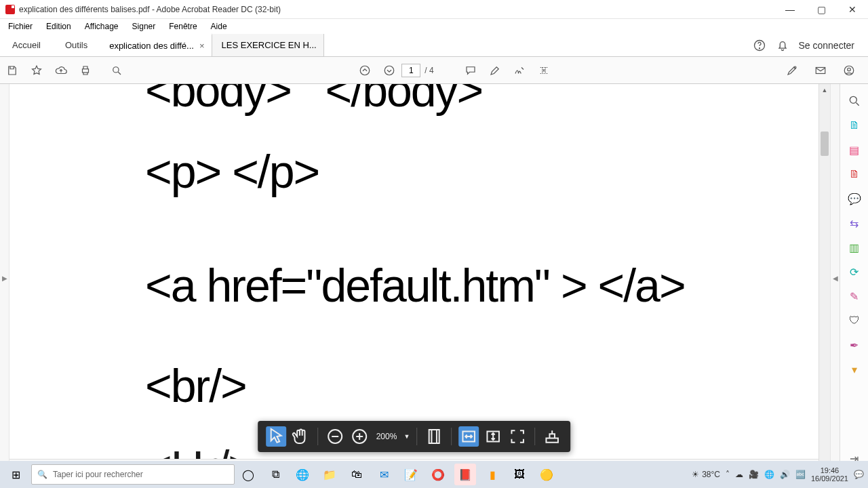 This screenshot has width=868, height=488. I want to click on fit-page-icon, so click(434, 436).